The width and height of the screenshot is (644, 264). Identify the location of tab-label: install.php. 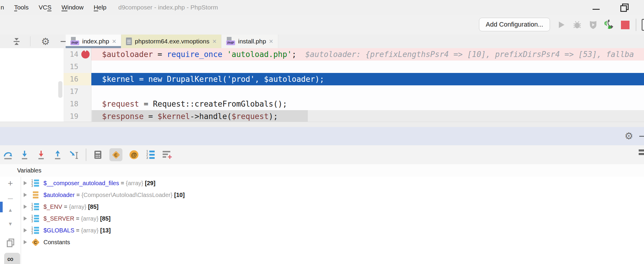
(252, 41).